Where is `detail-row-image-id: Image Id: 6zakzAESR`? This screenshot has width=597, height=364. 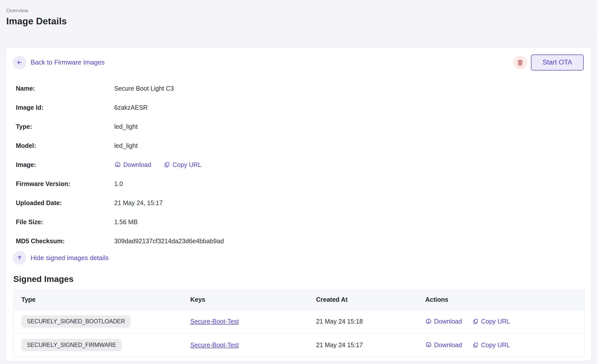 detail-row-image-id: Image Id: 6zakzAESR is located at coordinates (298, 107).